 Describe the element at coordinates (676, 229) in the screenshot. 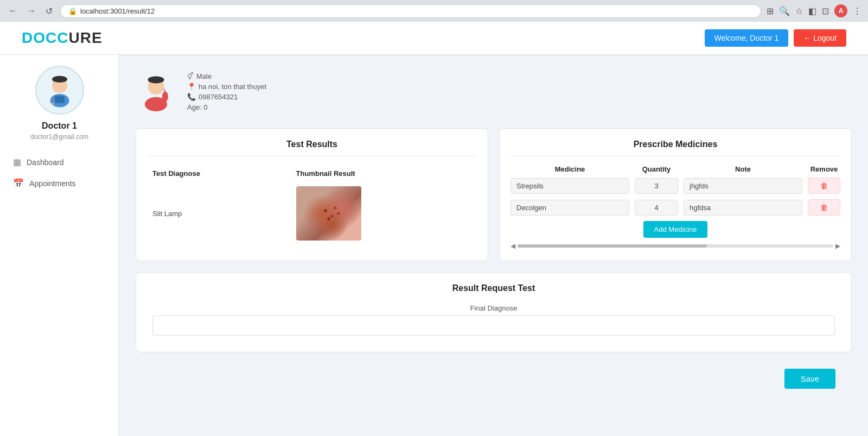

I see `add-medicine-button: Add Medicine` at that location.